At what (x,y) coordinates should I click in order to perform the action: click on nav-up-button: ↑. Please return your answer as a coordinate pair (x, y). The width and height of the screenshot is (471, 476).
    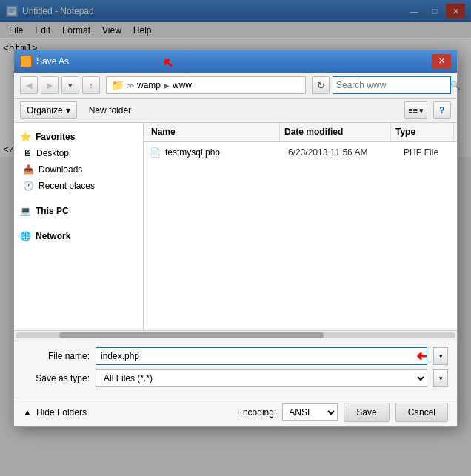
    Looking at the image, I should click on (91, 85).